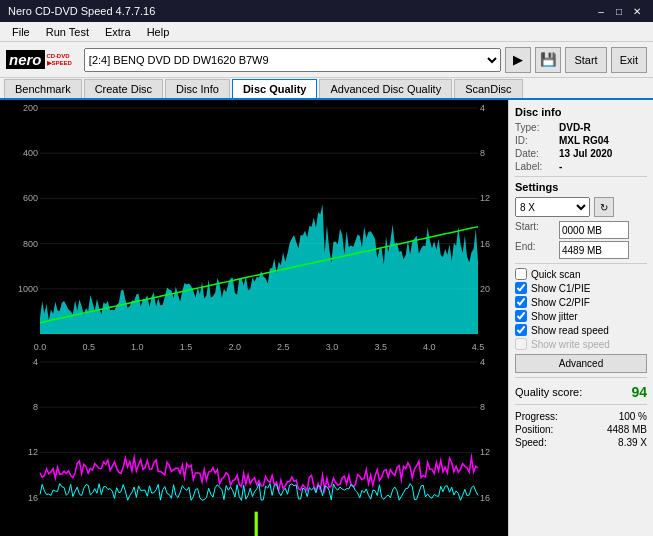 This screenshot has width=653, height=536. What do you see at coordinates (326, 11) in the screenshot?
I see `titlebar: Nero CD-DVD Speed 4.7.7.16 – □ ✕` at bounding box center [326, 11].